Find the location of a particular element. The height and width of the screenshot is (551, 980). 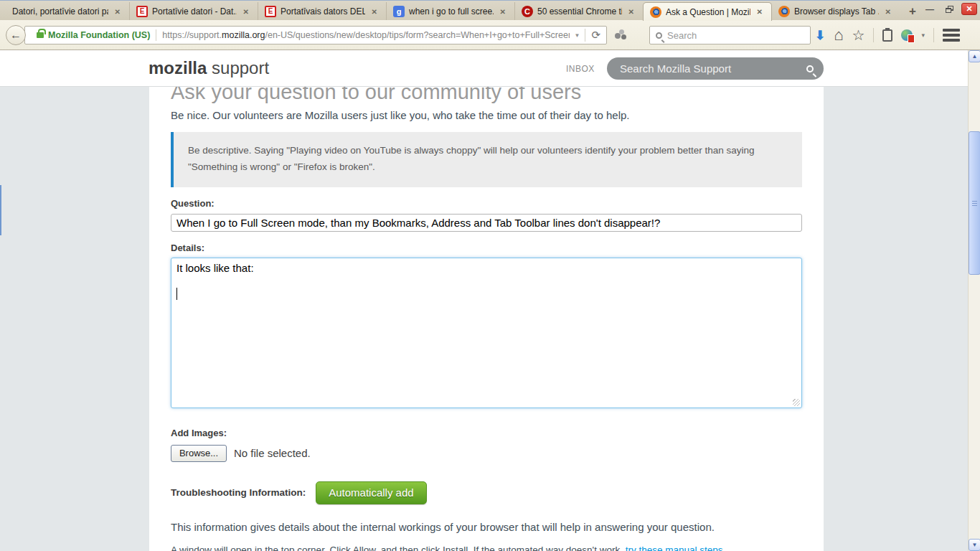

scroll-up-button: ▲ is located at coordinates (974, 56).